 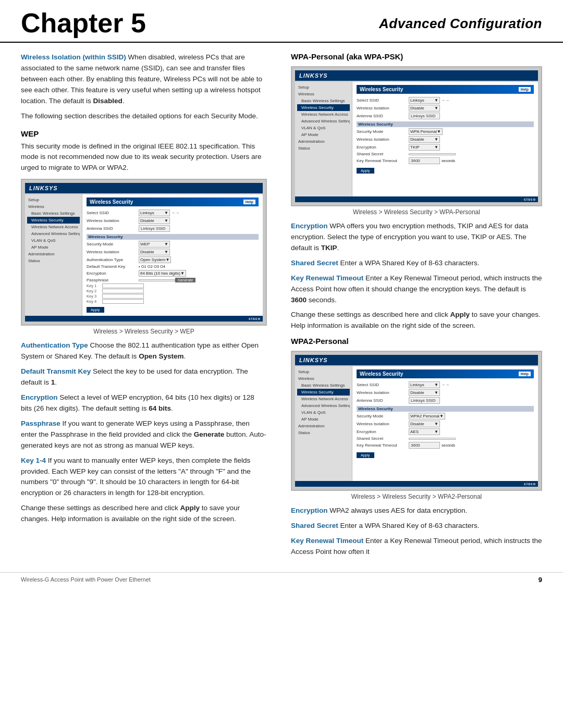 I want to click on sidebar-basic: Basic Wireless Settings, so click(x=53, y=214).